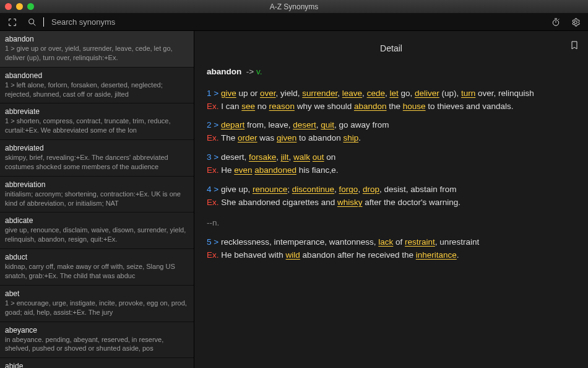 The height and width of the screenshot is (368, 588). I want to click on synonym-link: leave, so click(352, 93).